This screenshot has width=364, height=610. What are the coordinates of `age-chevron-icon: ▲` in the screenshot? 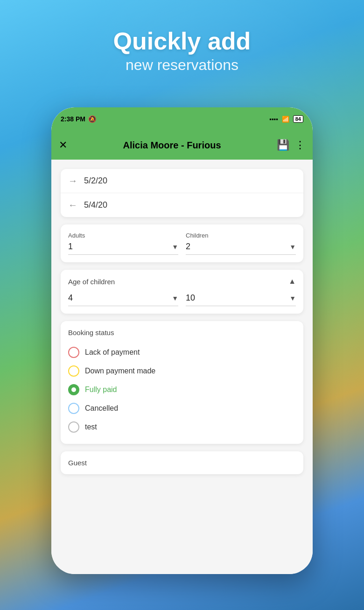 It's located at (292, 281).